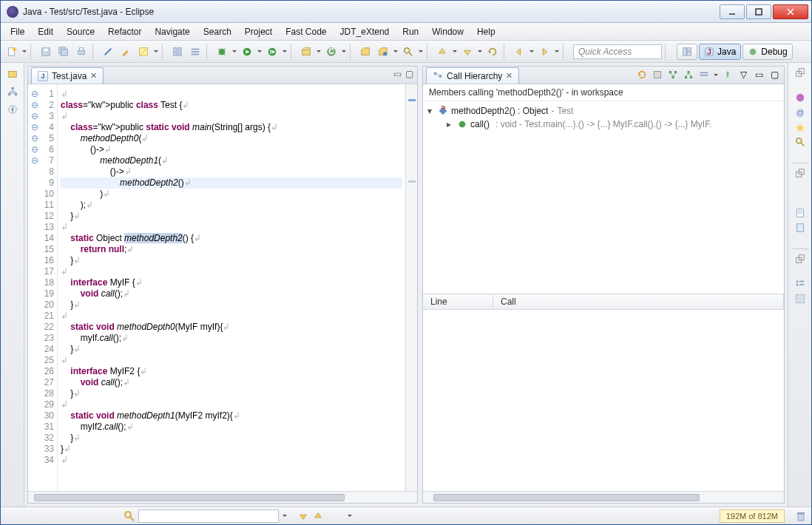 Image resolution: width=812 pixels, height=525 pixels. Describe the element at coordinates (800, 284) in the screenshot. I see `outline-icon` at that location.